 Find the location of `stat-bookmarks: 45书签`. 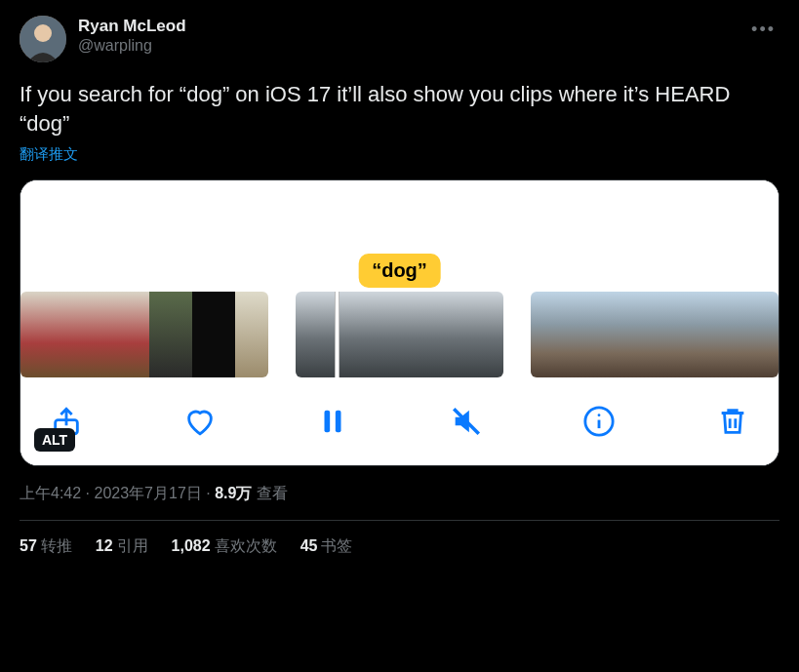

stat-bookmarks: 45书签 is located at coordinates (327, 546).